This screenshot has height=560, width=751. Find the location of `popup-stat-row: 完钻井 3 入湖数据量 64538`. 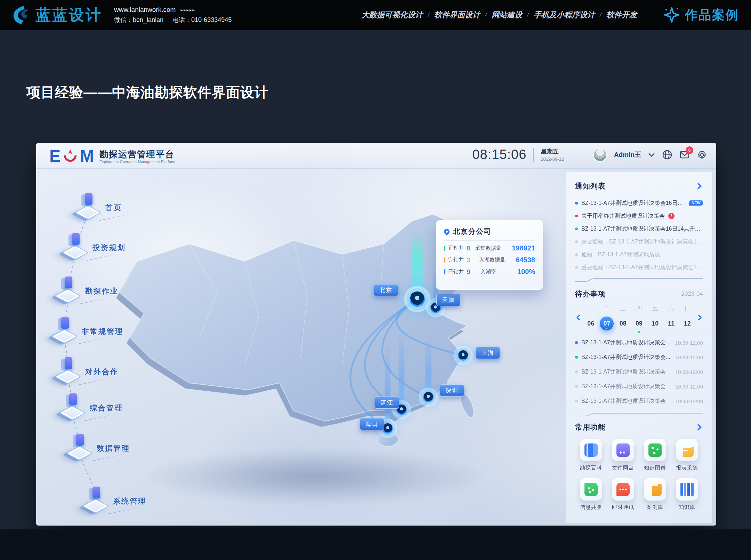

popup-stat-row: 完钻井 3 入湖数据量 64538 is located at coordinates (490, 260).